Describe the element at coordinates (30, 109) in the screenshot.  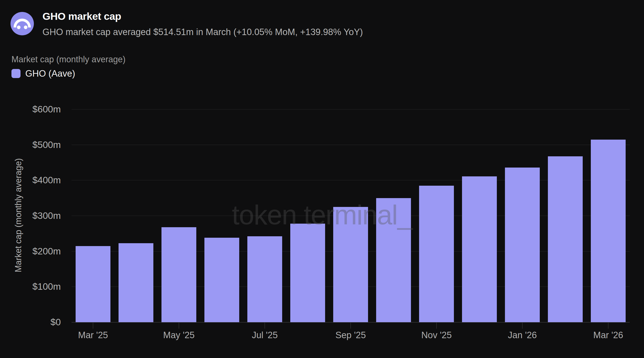
I see `y-tick-label-$600m: $600m` at that location.